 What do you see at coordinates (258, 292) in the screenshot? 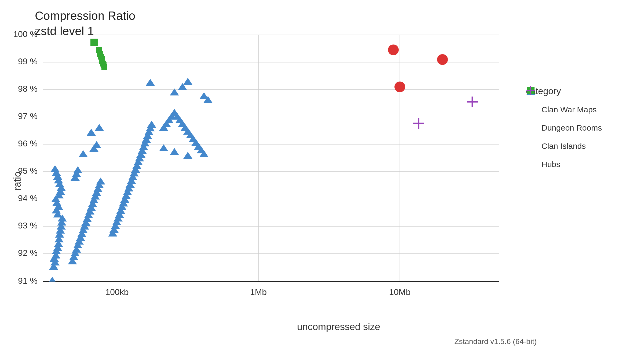
I see `svg-text: 1Mb` at bounding box center [258, 292].